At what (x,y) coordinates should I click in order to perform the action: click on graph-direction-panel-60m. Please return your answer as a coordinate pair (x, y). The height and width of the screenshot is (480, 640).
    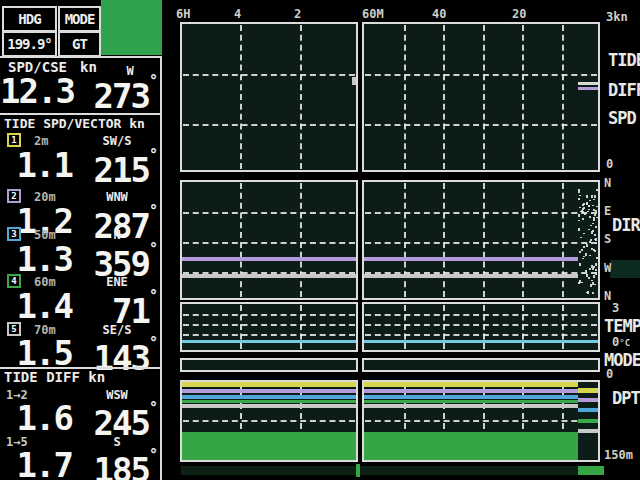
    Looking at the image, I should click on (481, 240).